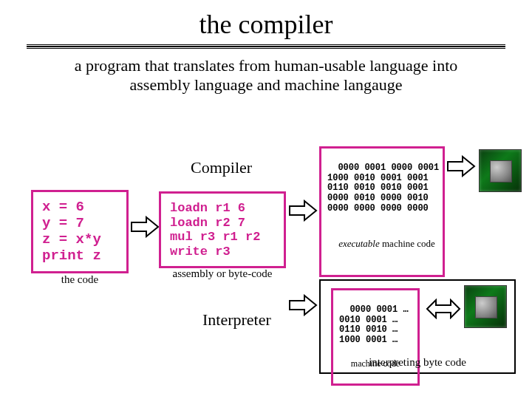 This screenshot has height=399, width=532. Describe the element at coordinates (222, 168) in the screenshot. I see `compiler-label: Compiler` at that location.